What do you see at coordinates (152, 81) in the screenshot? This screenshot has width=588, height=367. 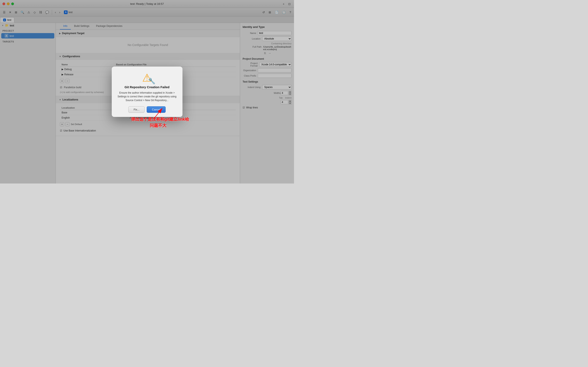 I see `git-icon: 🔧` at bounding box center [152, 81].